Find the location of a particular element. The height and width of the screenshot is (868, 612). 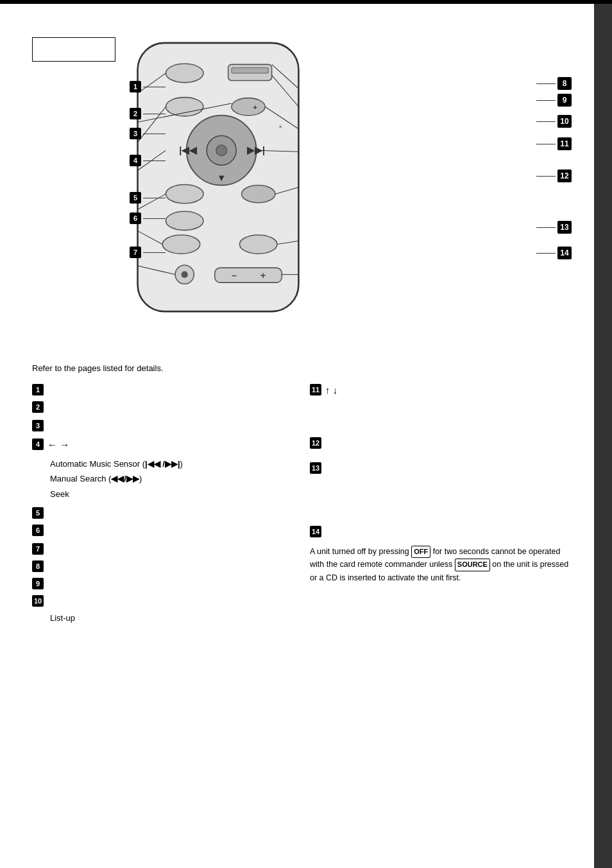

desc-badge-7: 7 is located at coordinates (38, 549).